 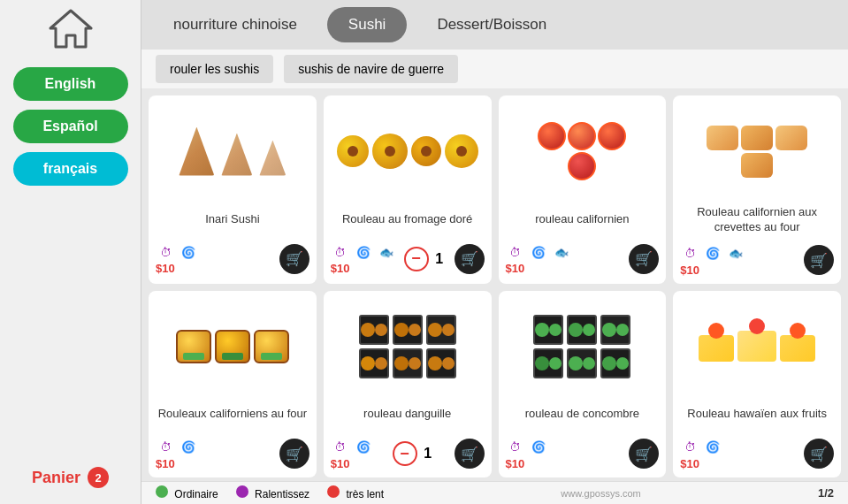 What do you see at coordinates (819, 260) in the screenshot?
I see `add-to-cart-shrimp: 🛒` at bounding box center [819, 260].